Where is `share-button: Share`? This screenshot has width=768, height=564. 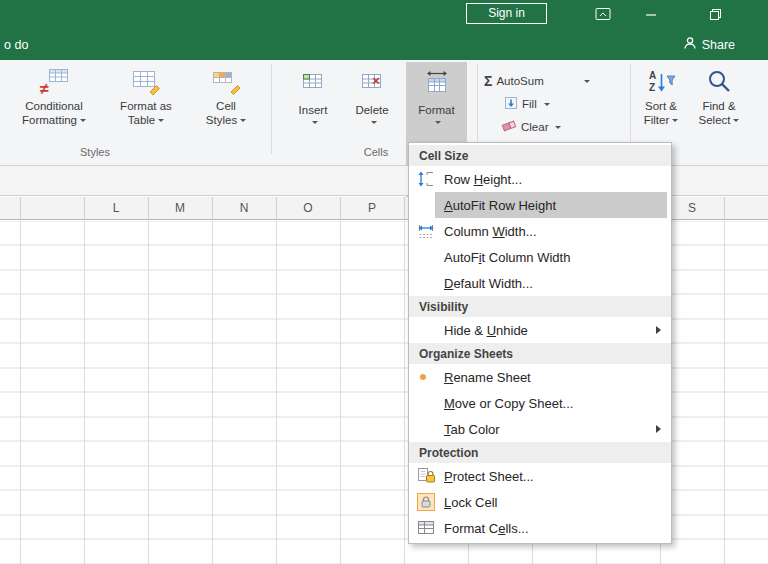
share-button: Share is located at coordinates (709, 44).